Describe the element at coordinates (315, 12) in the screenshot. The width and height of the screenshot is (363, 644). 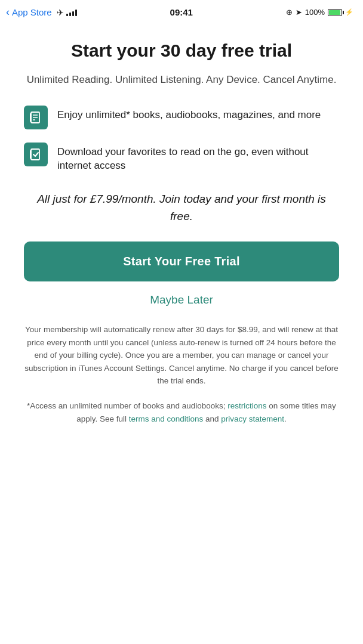
I see `battery-percent: 100%` at that location.